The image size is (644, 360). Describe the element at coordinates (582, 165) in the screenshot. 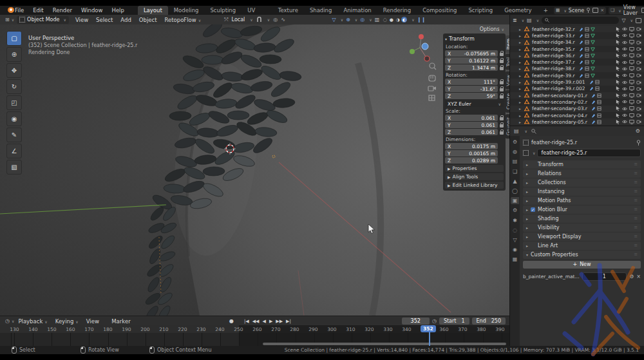

I see `property-panel-header: ▸ ✓ Transform ≡` at that location.